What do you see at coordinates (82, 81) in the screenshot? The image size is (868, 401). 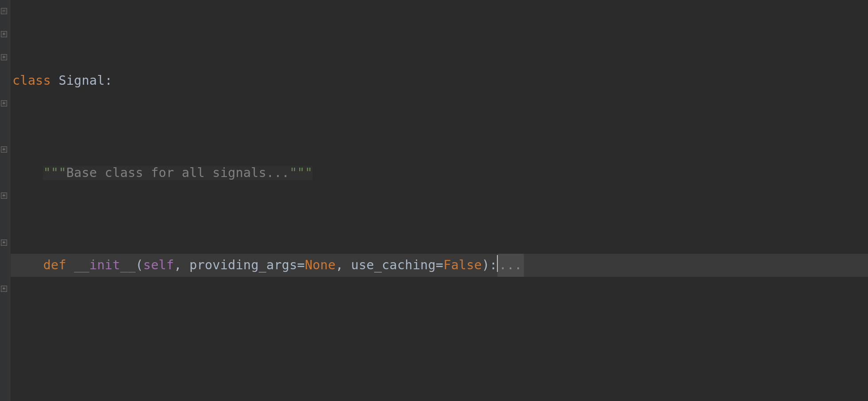 I see `class-name: Signal` at bounding box center [82, 81].